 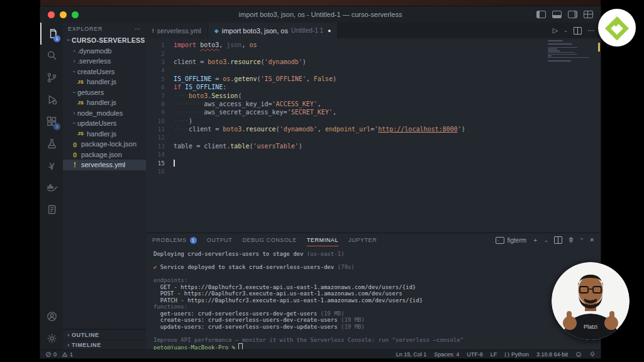 I want to click on line-number: 10, so click(x=155, y=121).